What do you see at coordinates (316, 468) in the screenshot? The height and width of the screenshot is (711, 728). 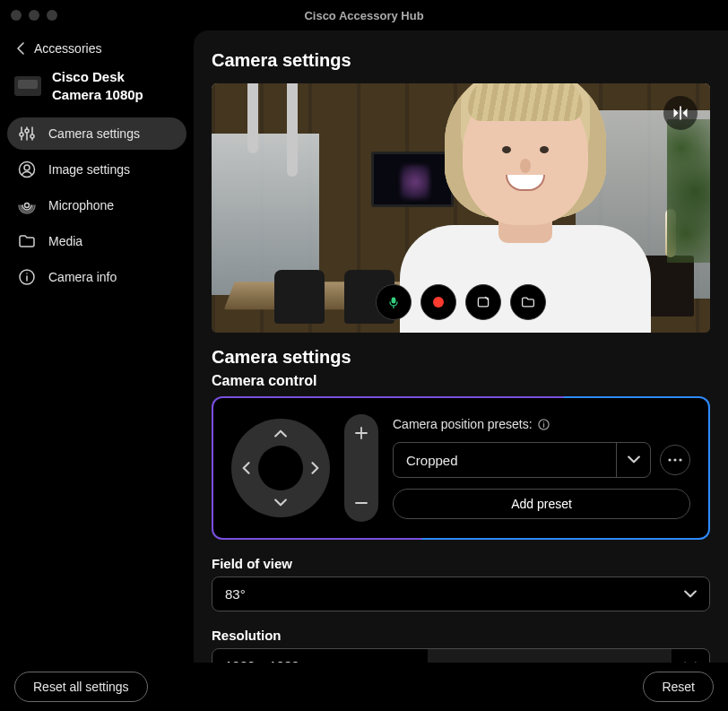 I see `dpad-right-button` at bounding box center [316, 468].